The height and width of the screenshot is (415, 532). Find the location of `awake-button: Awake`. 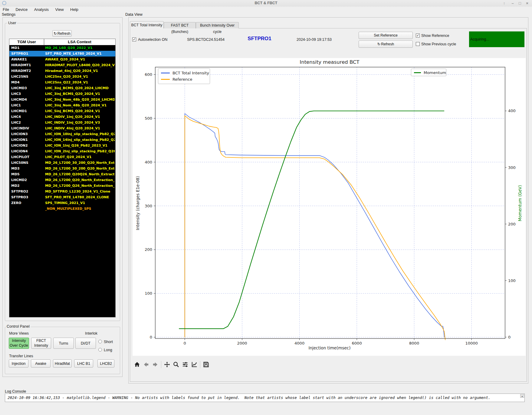

awake-button: Awake is located at coordinates (41, 363).